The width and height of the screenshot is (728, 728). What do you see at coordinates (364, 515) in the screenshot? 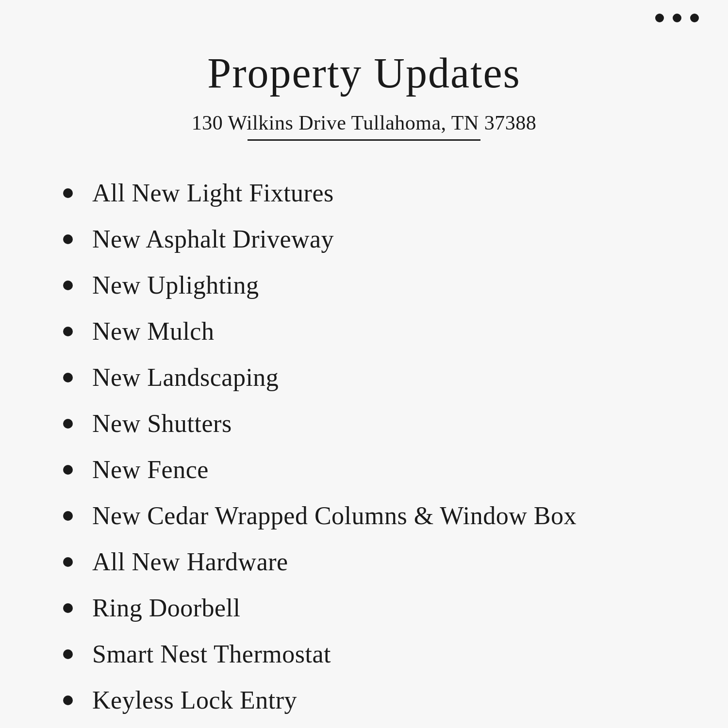
I see `list-item: New Cedar Wrapped Columns & Window Box` at bounding box center [364, 515].